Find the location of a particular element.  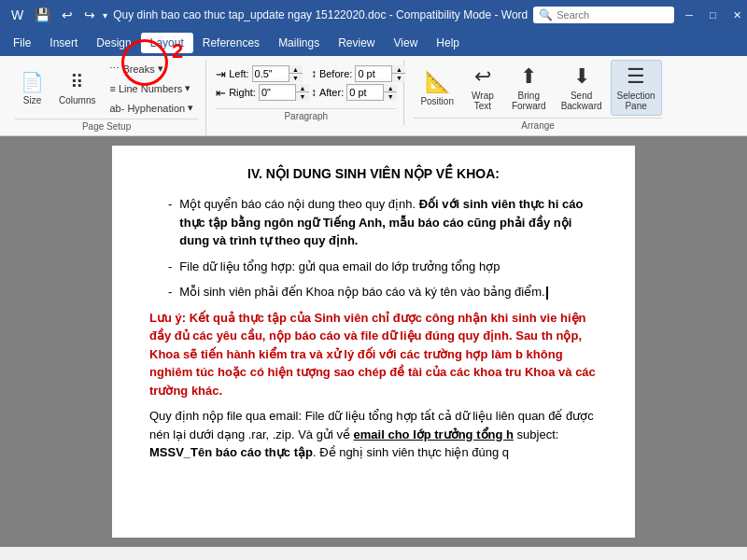

text-cursor is located at coordinates (547, 293).